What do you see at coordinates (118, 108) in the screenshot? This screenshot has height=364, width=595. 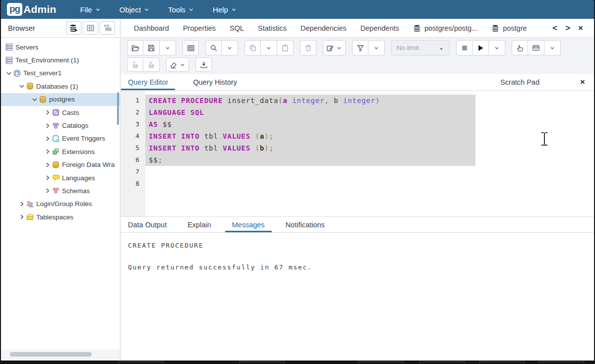 I see `tree-vertical-scrollbar` at bounding box center [118, 108].